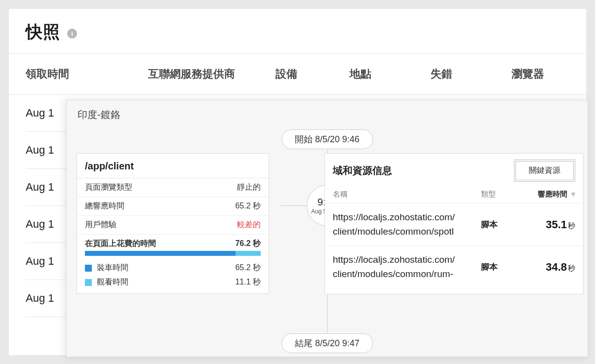 This screenshot has height=364, width=595. What do you see at coordinates (503, 195) in the screenshot?
I see `col-type: 類型` at bounding box center [503, 195].